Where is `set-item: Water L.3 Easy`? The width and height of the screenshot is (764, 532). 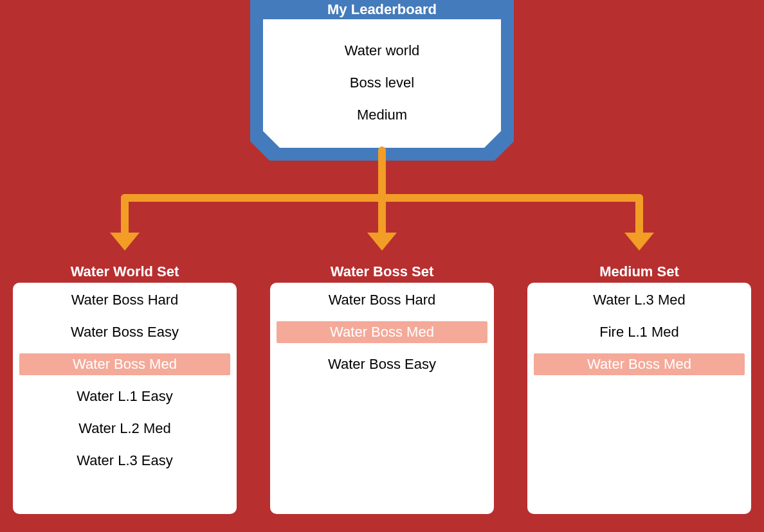
set-item: Water L.3 Easy is located at coordinates (125, 460).